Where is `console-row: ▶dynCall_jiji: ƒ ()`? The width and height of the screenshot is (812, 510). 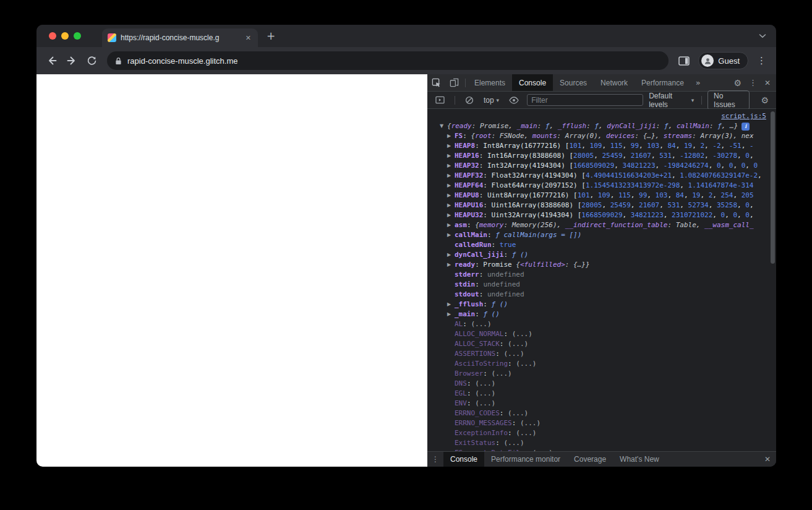 console-row: ▶dynCall_jiji: ƒ () is located at coordinates (602, 255).